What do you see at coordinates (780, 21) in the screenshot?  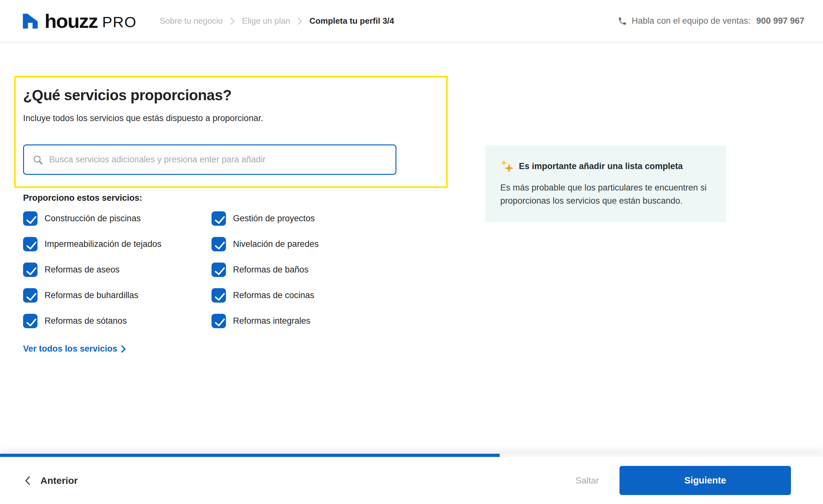 I see `sales-phone-number: 900 997 967` at bounding box center [780, 21].